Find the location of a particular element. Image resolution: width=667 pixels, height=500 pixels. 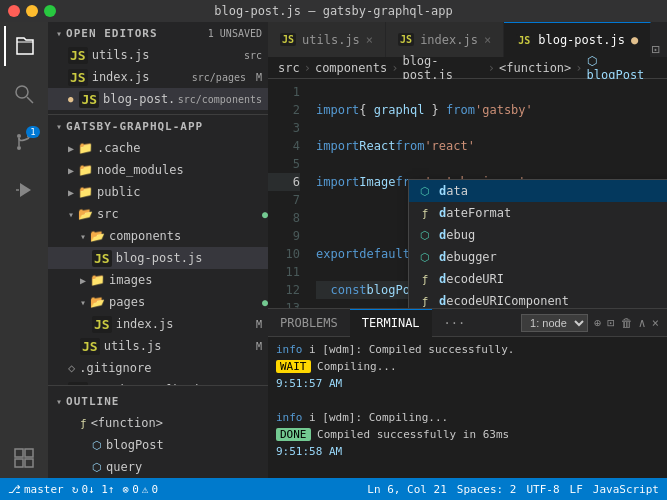

ac-item-decodeuricomponent: ƒ decodeURIComponent is located at coordinates (538, 299).